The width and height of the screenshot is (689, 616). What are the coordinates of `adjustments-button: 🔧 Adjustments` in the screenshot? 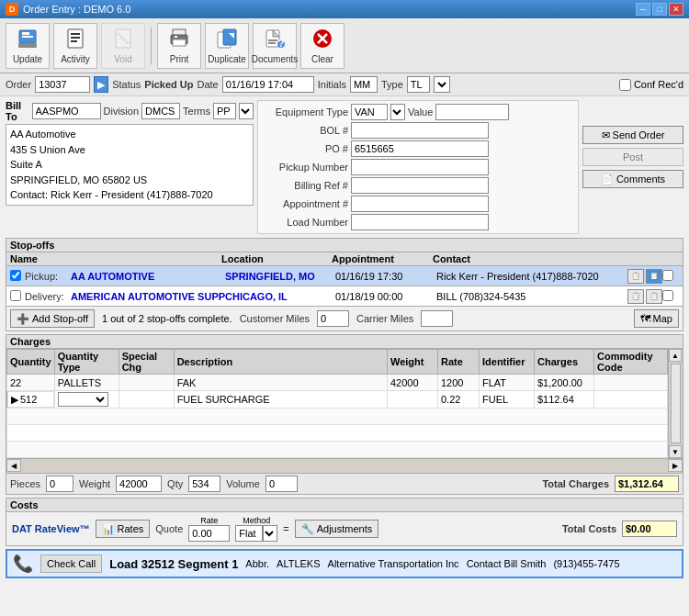 It's located at (337, 529).